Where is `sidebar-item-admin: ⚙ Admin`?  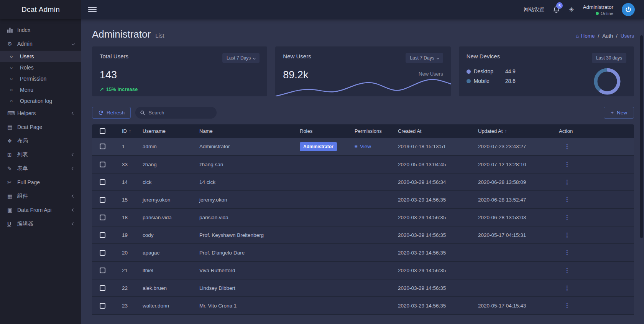
sidebar-item-admin: ⚙ Admin is located at coordinates (41, 44).